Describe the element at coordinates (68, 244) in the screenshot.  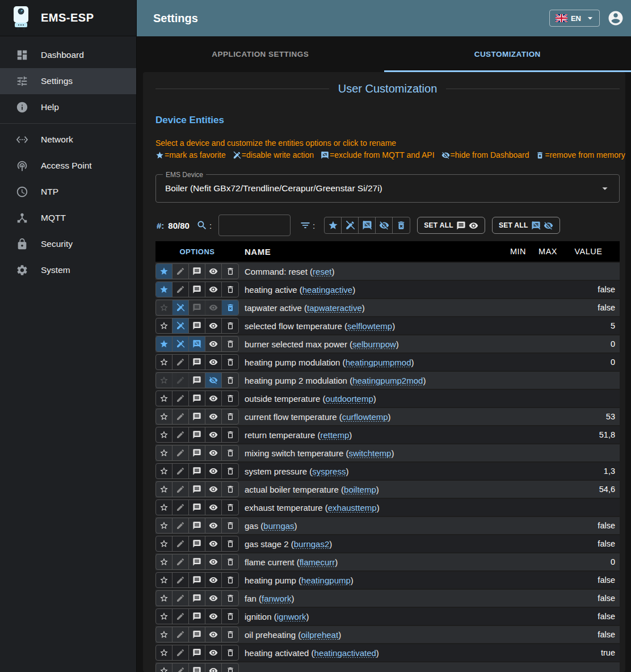
I see `sidebar-item-security: Security` at that location.